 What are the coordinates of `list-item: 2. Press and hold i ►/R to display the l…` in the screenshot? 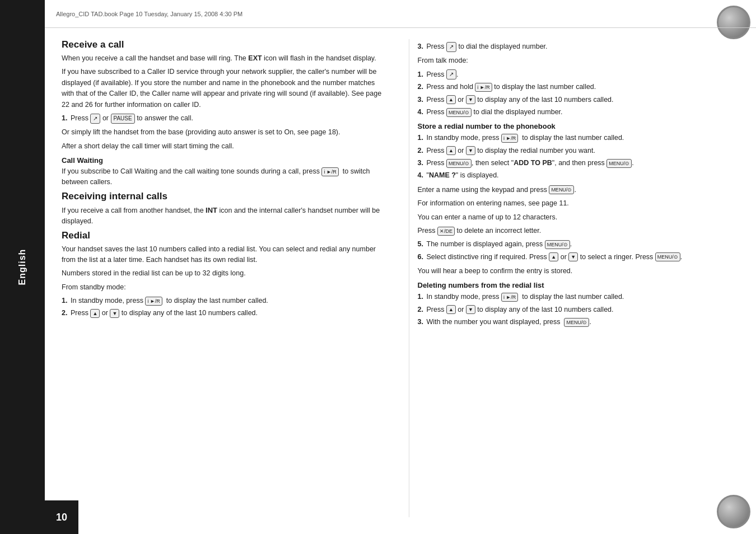 It's located at (579, 87).